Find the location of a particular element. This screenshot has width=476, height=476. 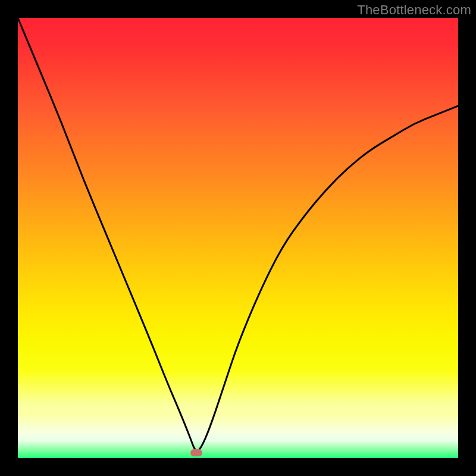

optimal-point-marker is located at coordinates (196, 453).